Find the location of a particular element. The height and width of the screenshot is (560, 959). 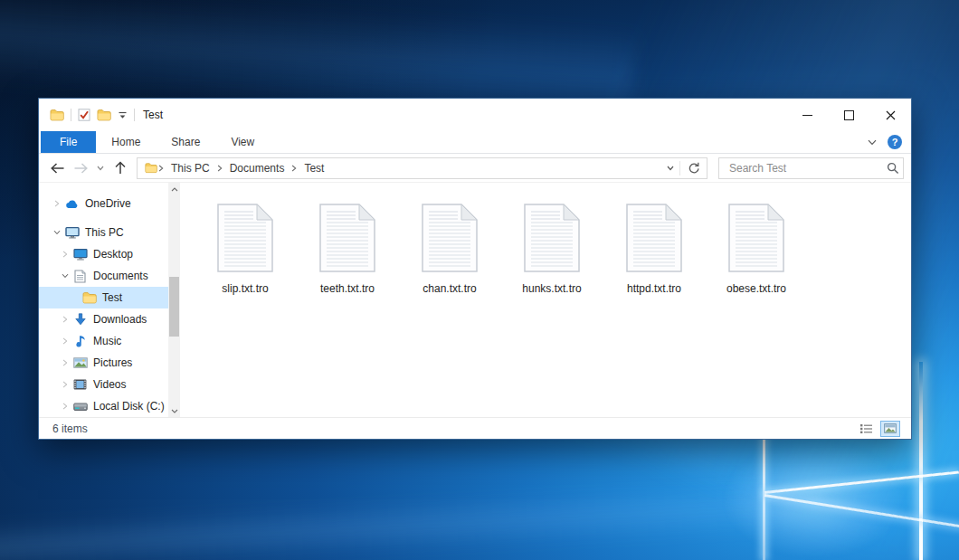

sidebar-item-label: Videos is located at coordinates (109, 384).